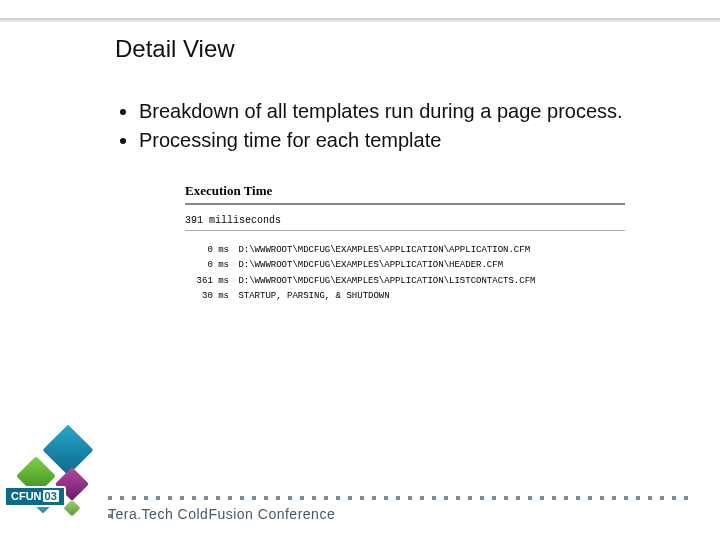 The image size is (720, 540). Describe the element at coordinates (407, 140) in the screenshot. I see `bullet-item: Processing time for each template` at that location.